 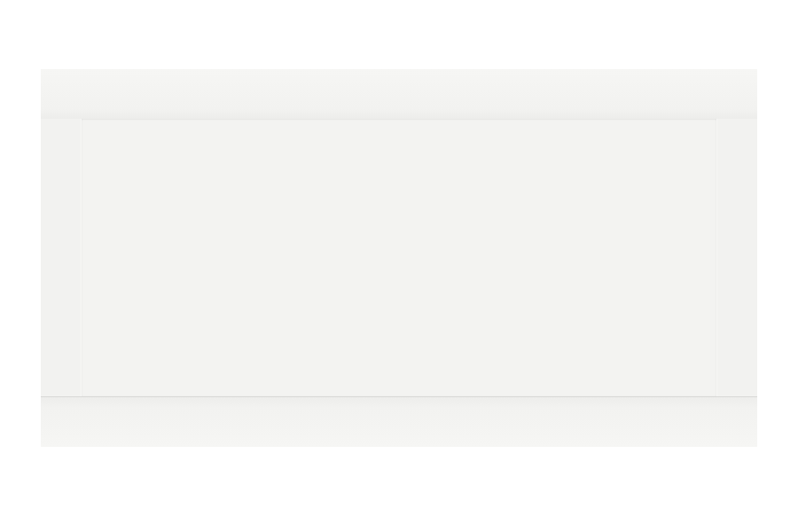 I want to click on left-stile, so click(x=62, y=258).